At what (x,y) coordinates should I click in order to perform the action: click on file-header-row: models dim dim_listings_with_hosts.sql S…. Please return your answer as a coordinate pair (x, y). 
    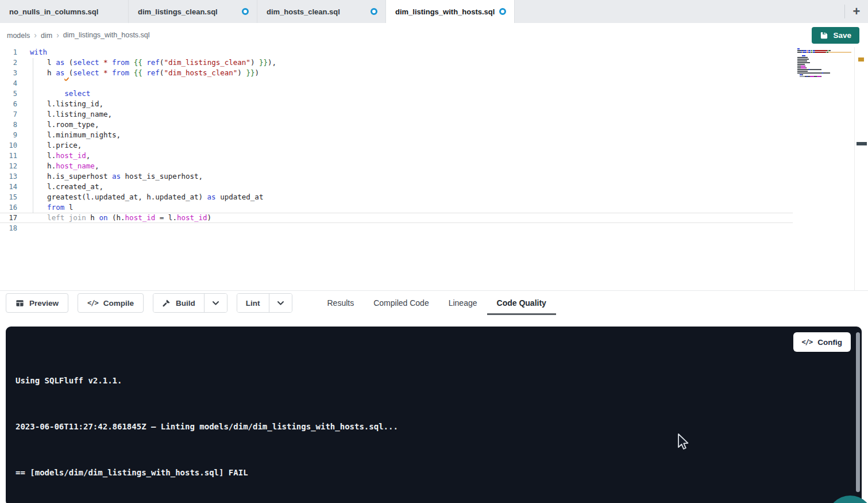
    Looking at the image, I should click on (434, 35).